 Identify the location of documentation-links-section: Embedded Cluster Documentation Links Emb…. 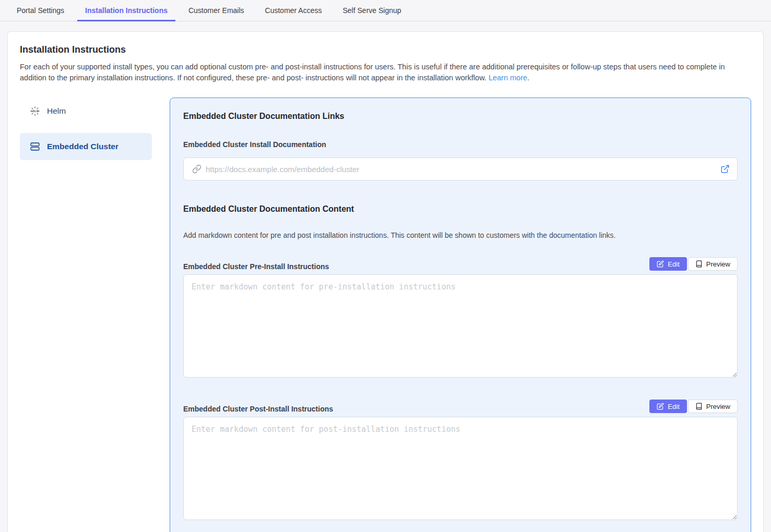
(460, 146).